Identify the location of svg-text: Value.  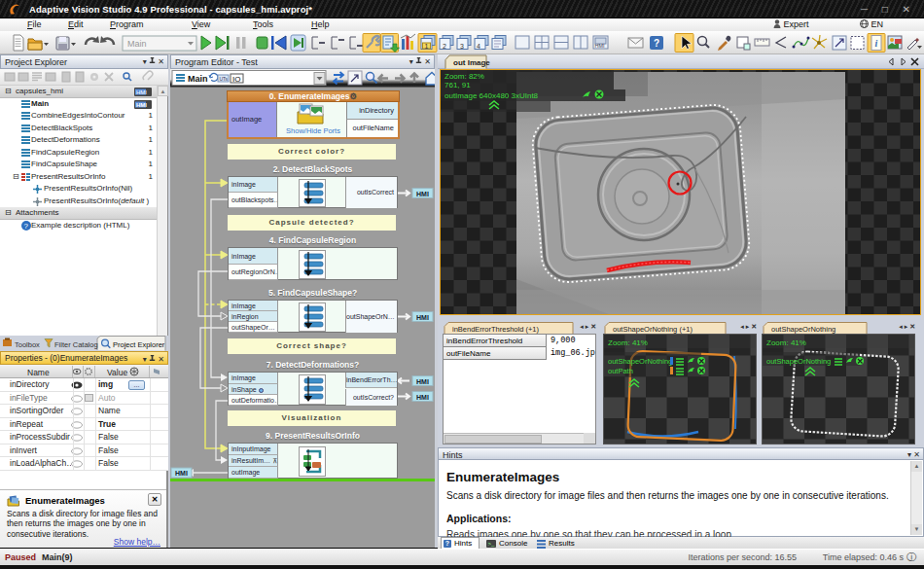
(117, 373).